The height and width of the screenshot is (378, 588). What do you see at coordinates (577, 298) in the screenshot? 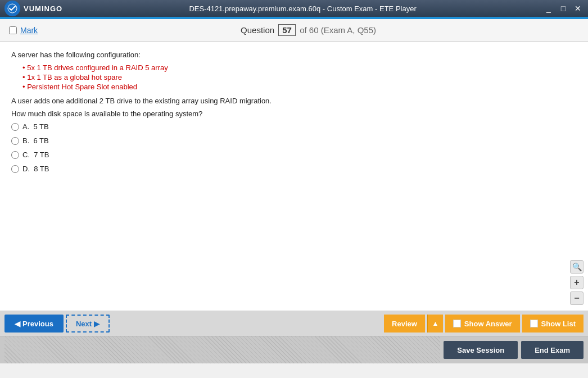
I see `zoom-out-button: −` at bounding box center [577, 298].